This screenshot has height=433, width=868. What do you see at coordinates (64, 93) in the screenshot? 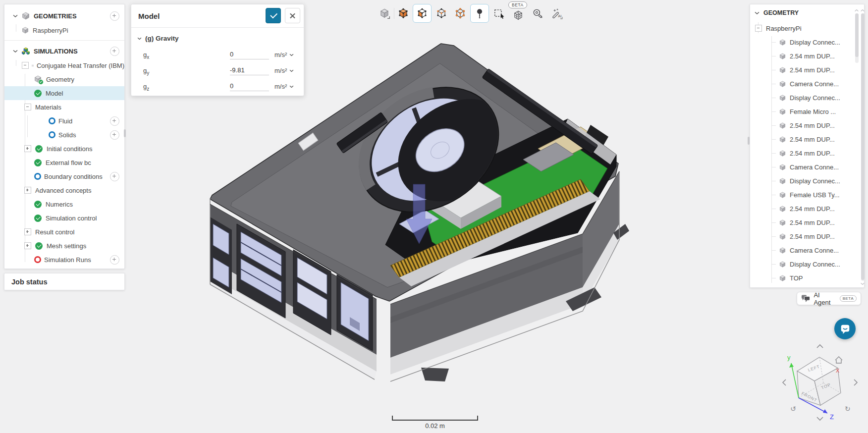
I see `sidebar-item-model: Model` at bounding box center [64, 93].